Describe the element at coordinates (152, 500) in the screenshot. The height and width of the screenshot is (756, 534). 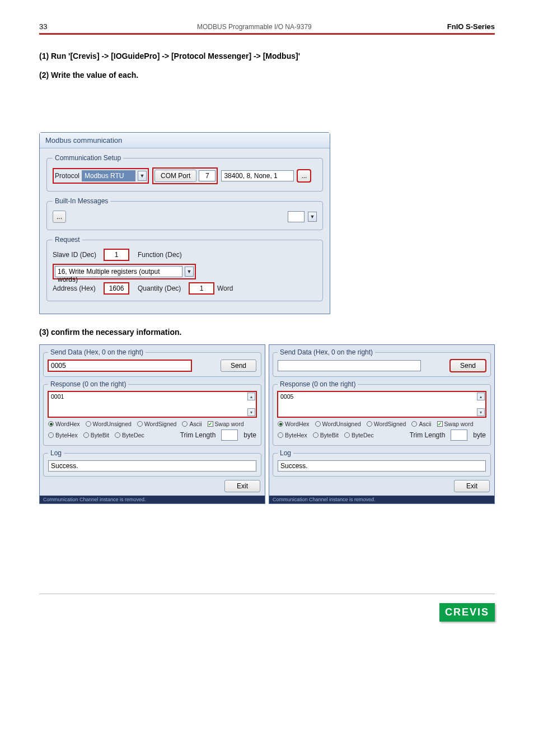
I see `status-bar-left: Communication Channel instance is remove…` at that location.